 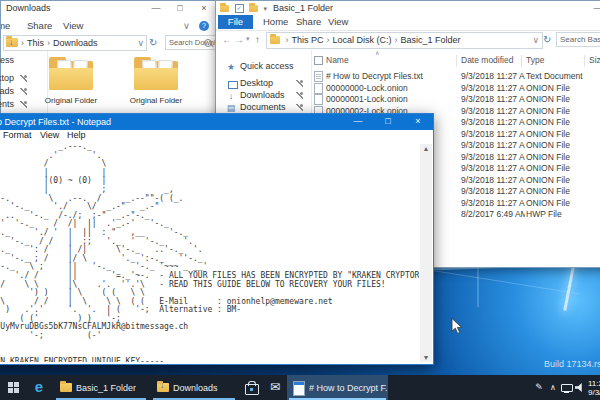 What do you see at coordinates (39, 388) in the screenshot?
I see `edge-taskbar-button: e` at bounding box center [39, 388].